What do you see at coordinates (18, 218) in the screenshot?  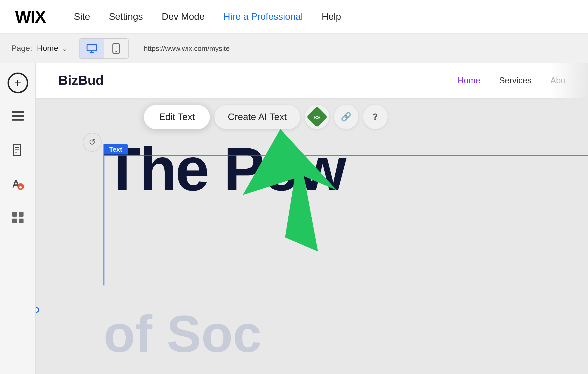 I see `apps-icon` at bounding box center [18, 218].